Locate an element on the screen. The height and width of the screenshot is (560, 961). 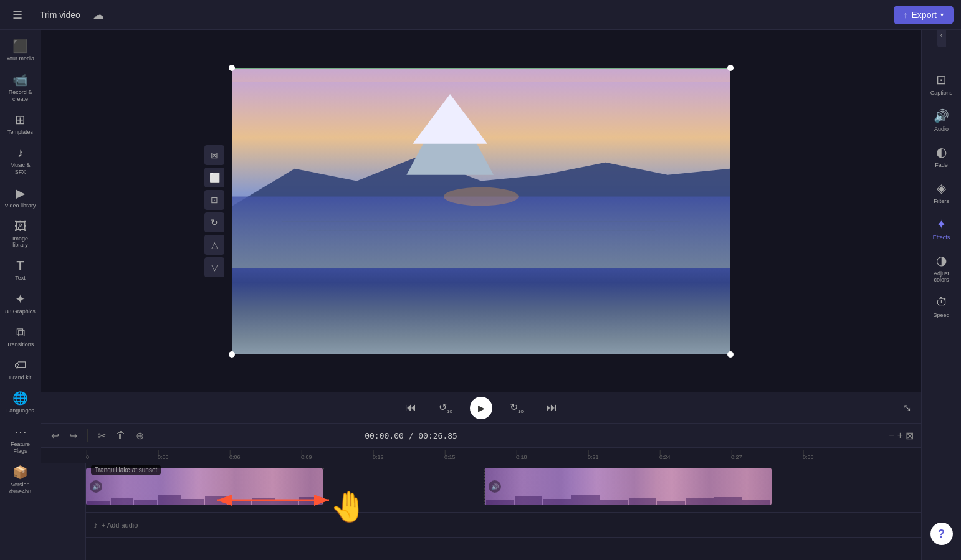
forward-10-button: ↻10 is located at coordinates (517, 407).